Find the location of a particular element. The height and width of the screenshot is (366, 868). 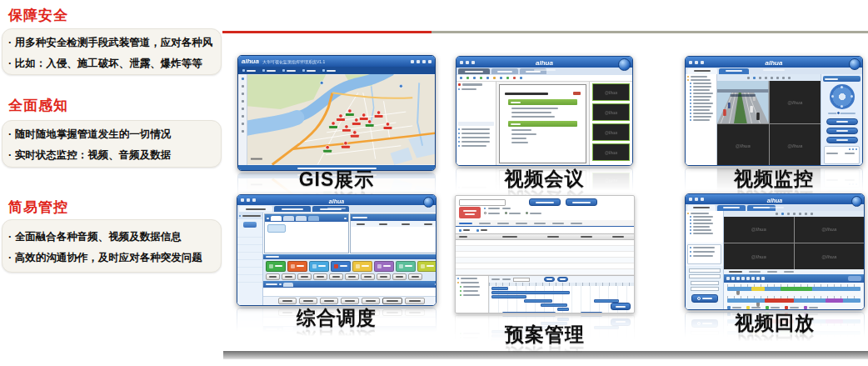

hangup-button is located at coordinates (297, 267).